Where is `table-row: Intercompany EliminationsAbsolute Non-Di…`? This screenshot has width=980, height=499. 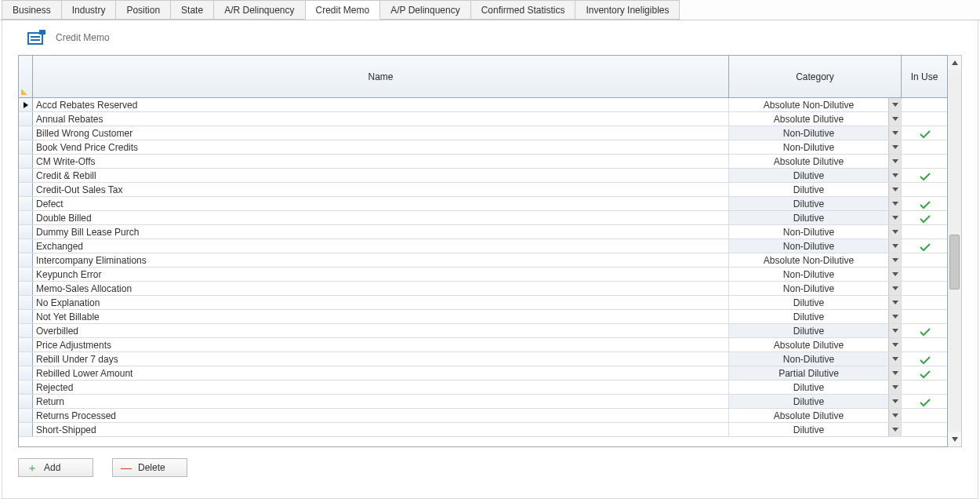
table-row: Intercompany EliminationsAbsolute Non-Di… is located at coordinates (483, 260).